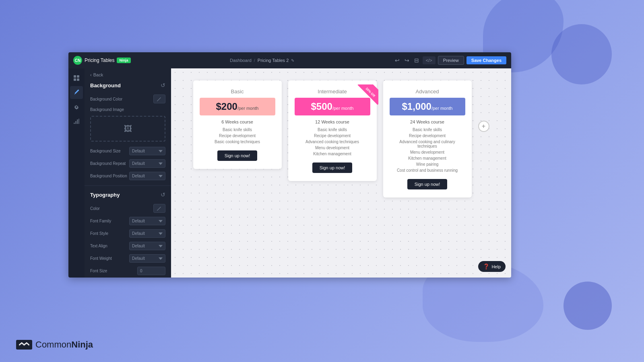 The height and width of the screenshot is (362, 644). I want to click on layout-icon: ⊟, so click(417, 60).